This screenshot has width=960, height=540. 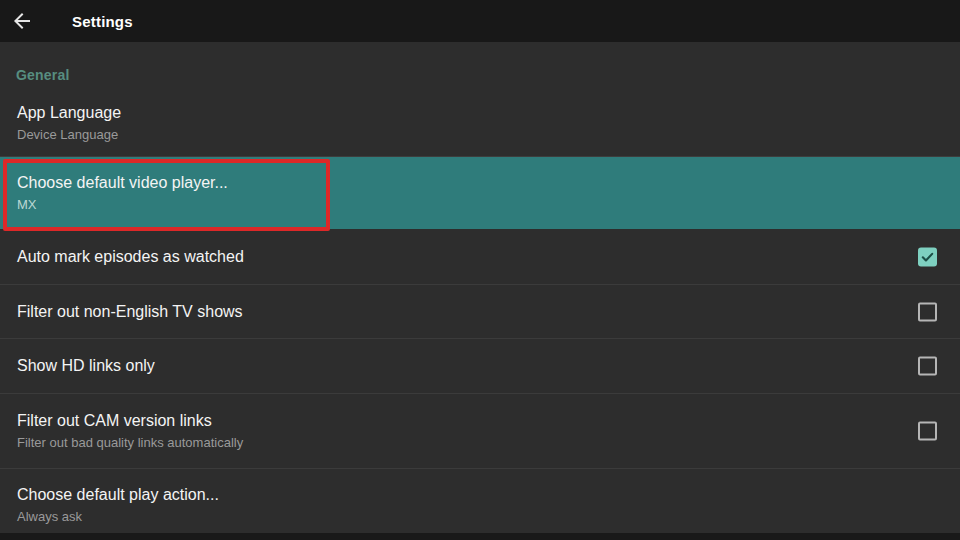 I want to click on row-title: Choose default video player..., so click(x=488, y=183).